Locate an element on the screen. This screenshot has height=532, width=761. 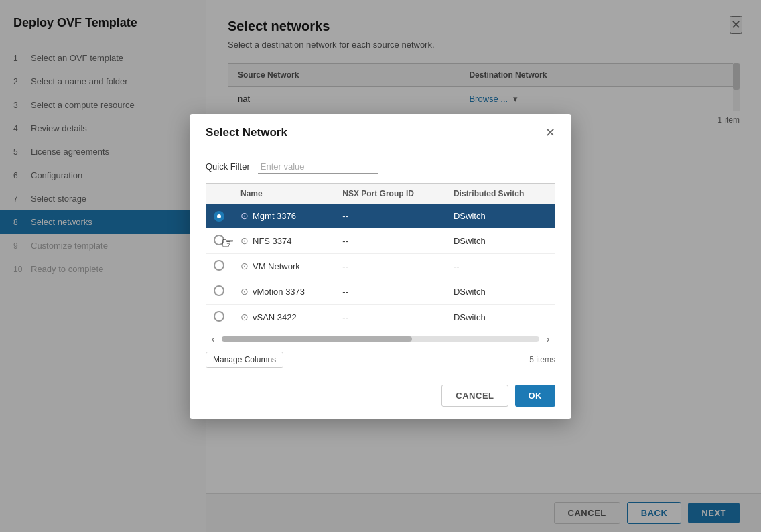
modal-table-row: ⊙VM Network---- is located at coordinates (380, 266).